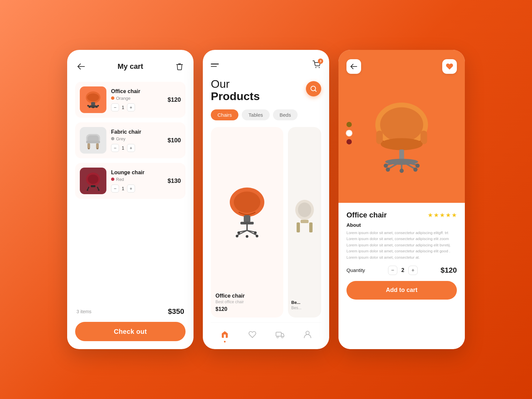  I want to click on nav-favorites, so click(252, 334).